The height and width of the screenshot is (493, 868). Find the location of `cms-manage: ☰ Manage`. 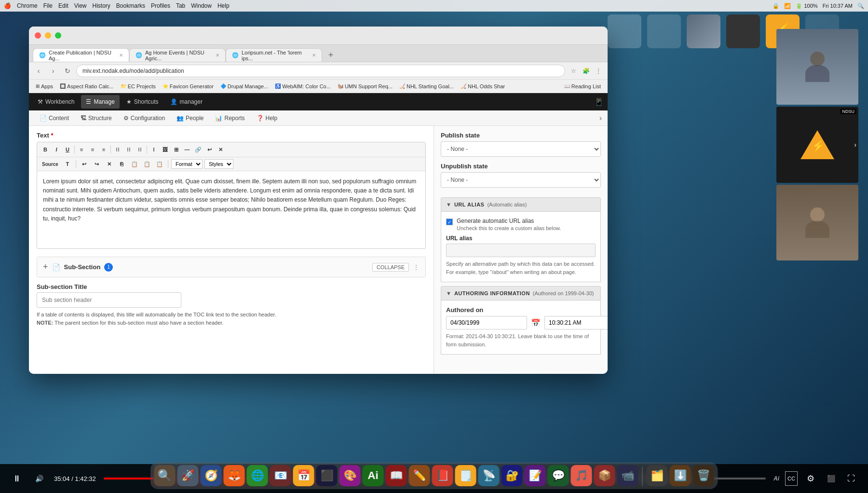

cms-manage: ☰ Manage is located at coordinates (100, 102).